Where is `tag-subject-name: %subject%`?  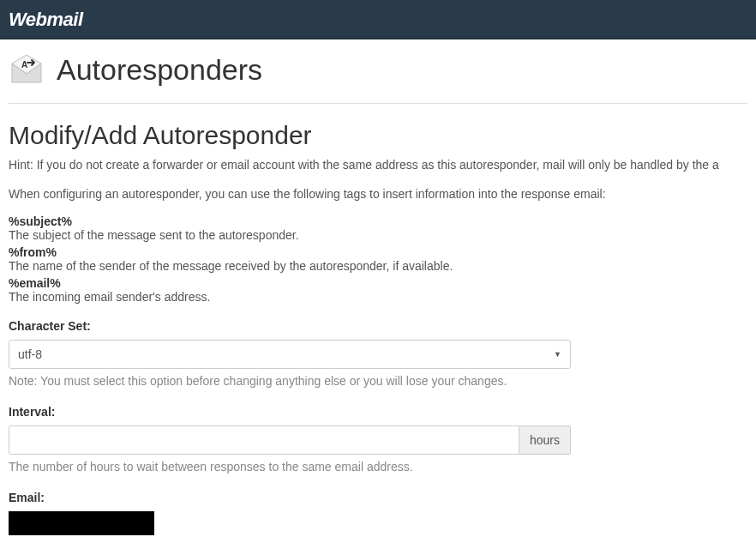 tag-subject-name: %subject% is located at coordinates (378, 221).